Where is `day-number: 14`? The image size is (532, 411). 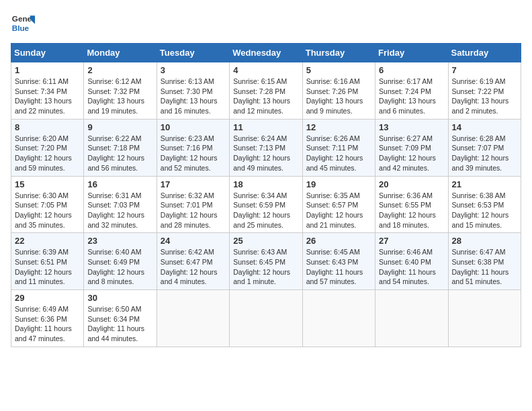 day-number: 14 is located at coordinates (485, 128).